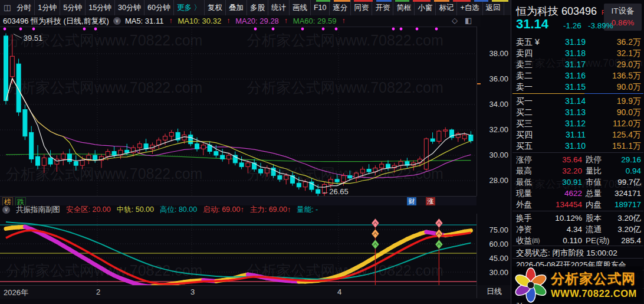 Image resolution: width=644 pixels, height=304 pixels. Describe the element at coordinates (499, 230) in the screenshot. I see `indicator-tick: 75.00` at that location.